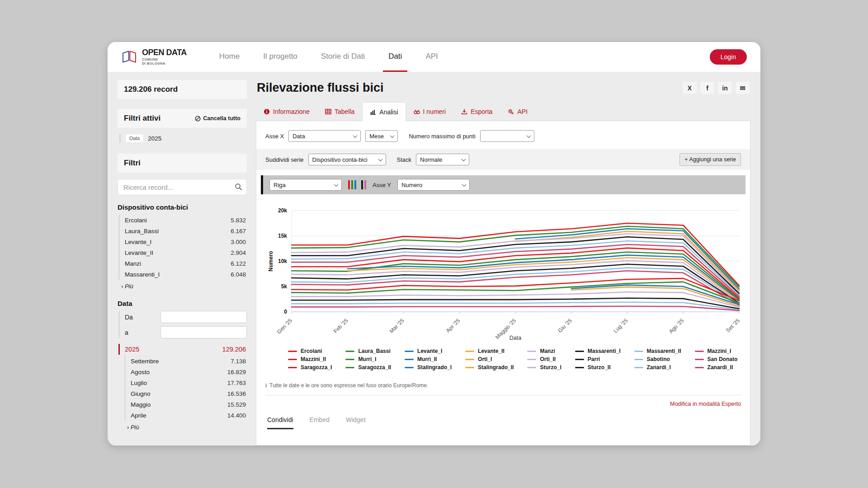  I want to click on year-facet-row: 2025 129.206, so click(183, 349).